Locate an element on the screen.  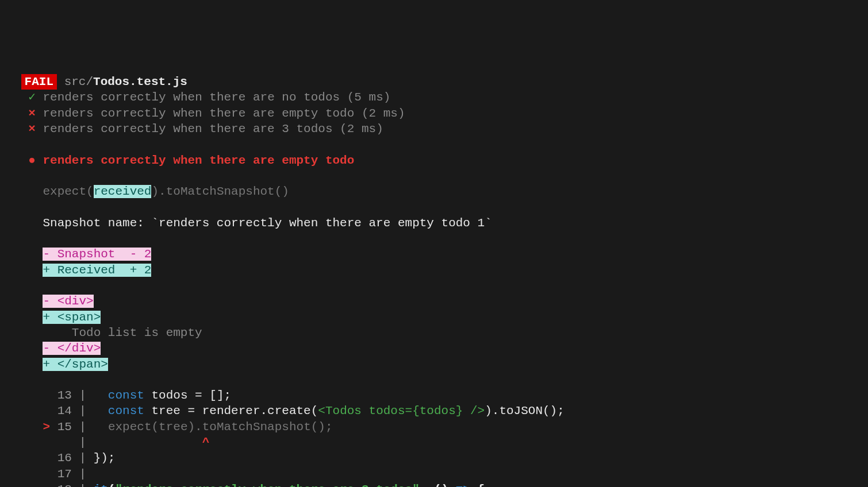
diff-header-plus: + Received + 2 is located at coordinates (83, 270).